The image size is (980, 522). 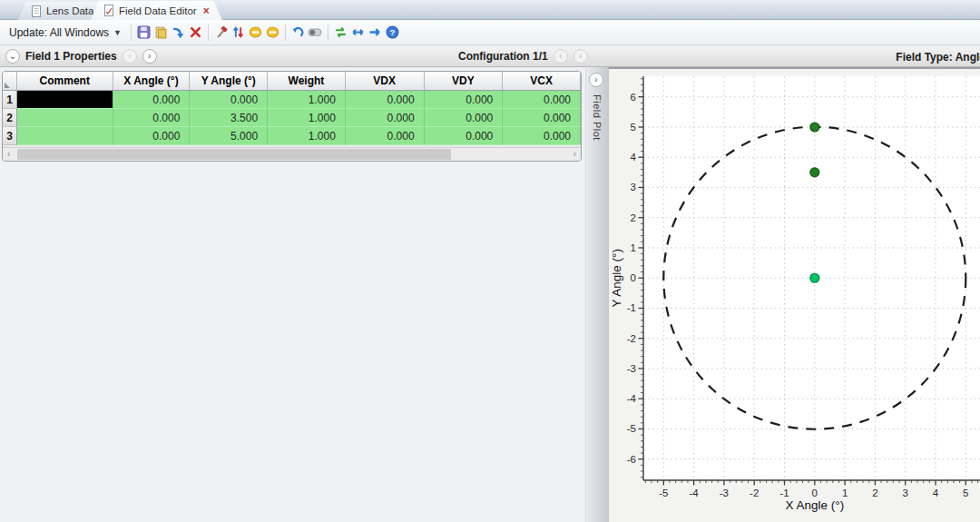 I want to click on svg-text: -6, so click(x=632, y=459).